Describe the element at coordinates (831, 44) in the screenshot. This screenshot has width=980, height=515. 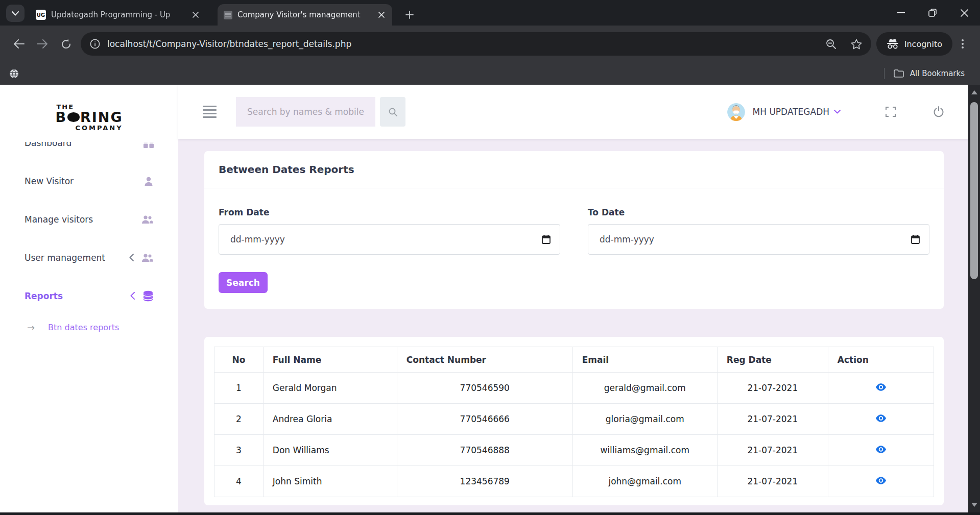
I see `zoom-icon` at that location.